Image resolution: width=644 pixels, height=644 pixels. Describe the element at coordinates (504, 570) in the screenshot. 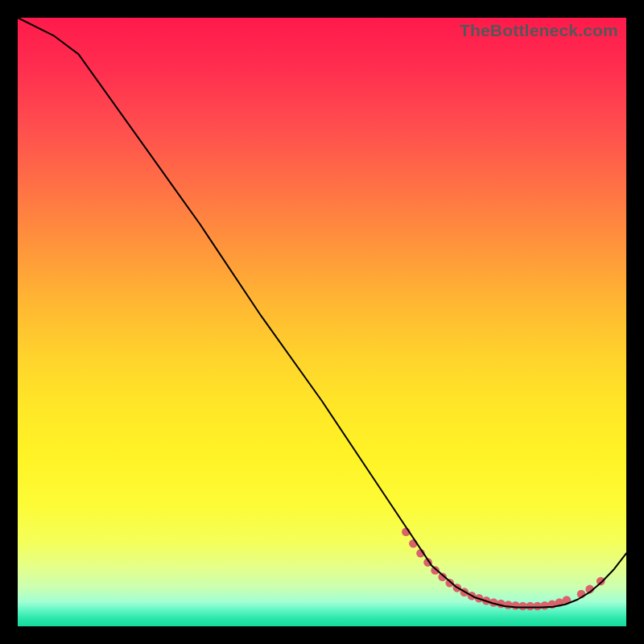

I see `markers-layer` at that location.